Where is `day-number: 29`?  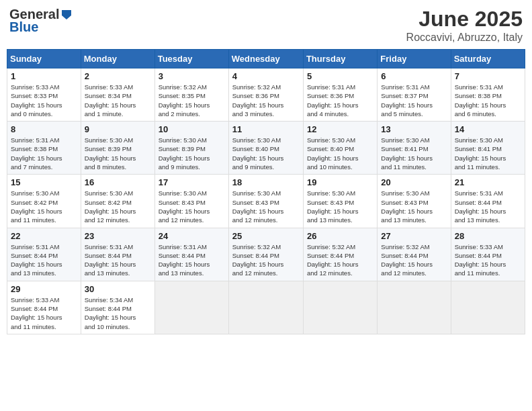 day-number: 29 is located at coordinates (44, 289).